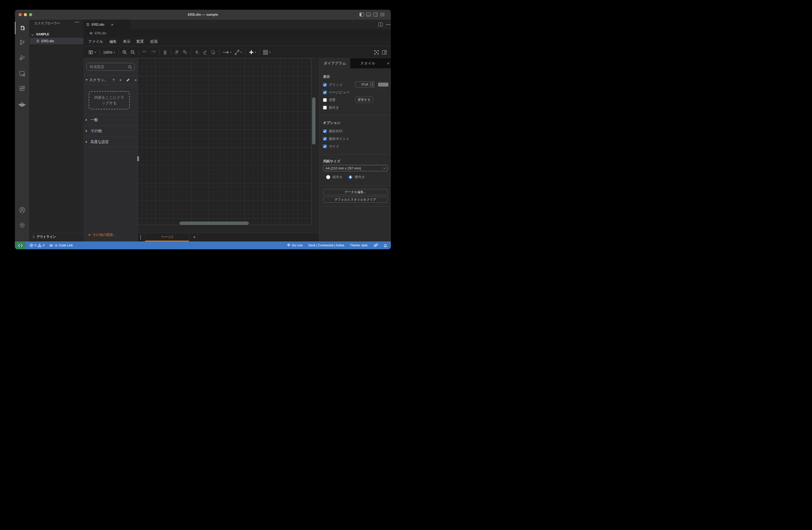 This screenshot has height=530, width=812. I want to click on to-front-button, so click(177, 53).